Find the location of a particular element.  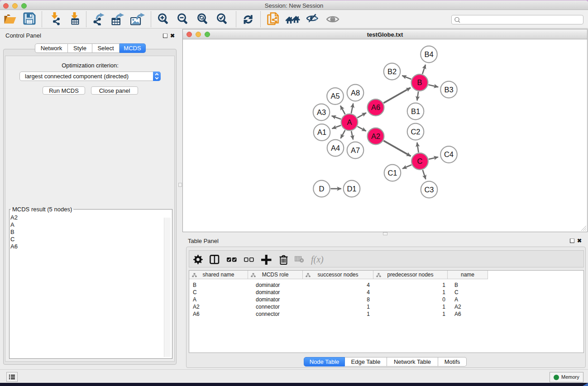

svg-text: A3 is located at coordinates (321, 112).